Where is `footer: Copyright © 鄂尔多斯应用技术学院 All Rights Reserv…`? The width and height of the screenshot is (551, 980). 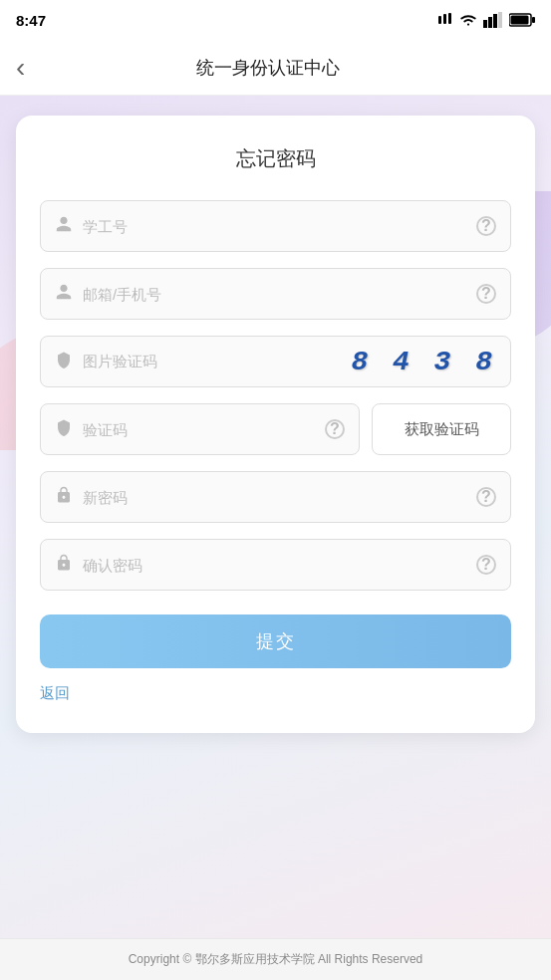
footer: Copyright © 鄂尔多斯应用技术学院 All Rights Reserv… is located at coordinates (275, 959).